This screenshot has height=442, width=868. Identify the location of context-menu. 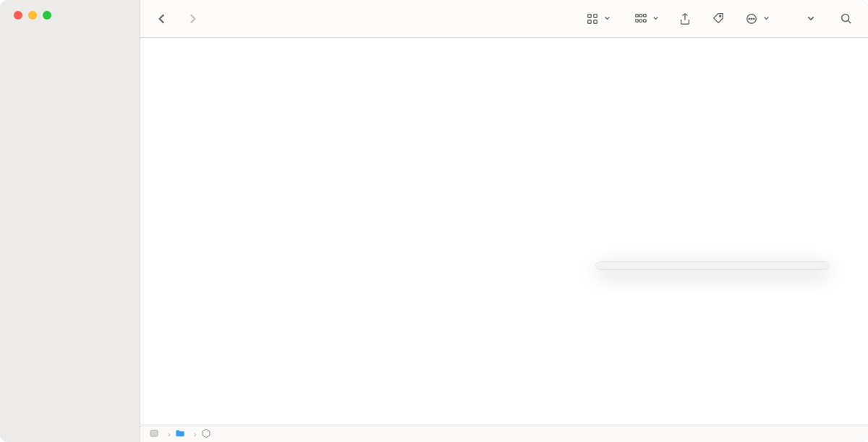
(712, 265).